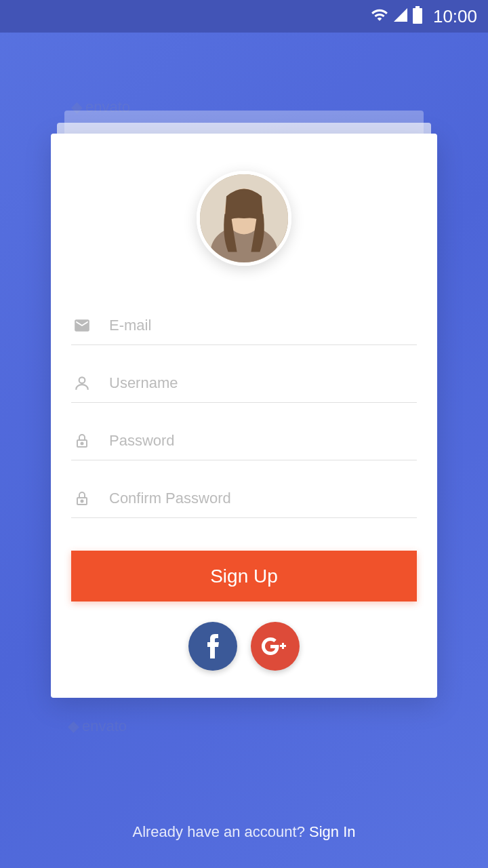 This screenshot has height=868, width=488. I want to click on social-row, so click(244, 646).